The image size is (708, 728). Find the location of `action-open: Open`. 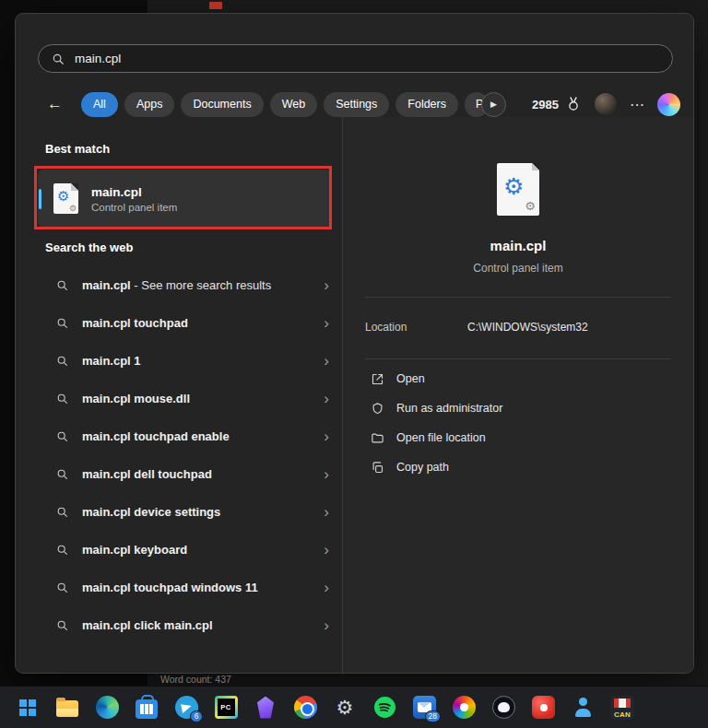

action-open: Open is located at coordinates (518, 379).